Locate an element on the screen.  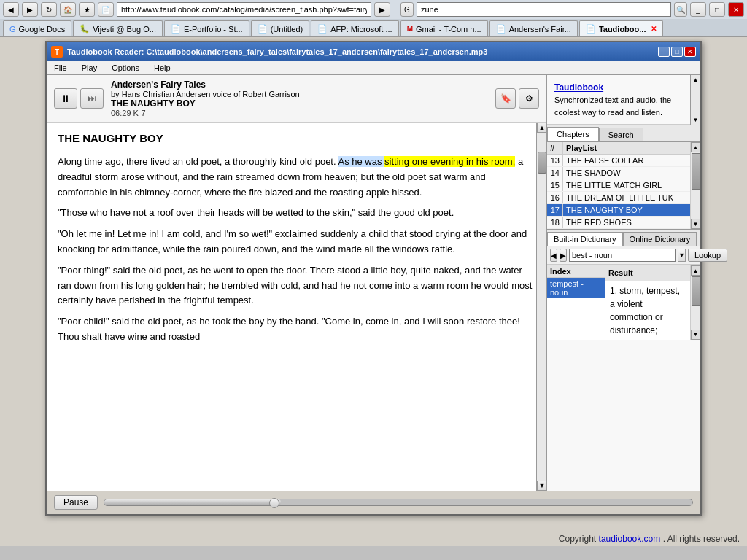
close-tab-button: ✕ is located at coordinates (654, 29).